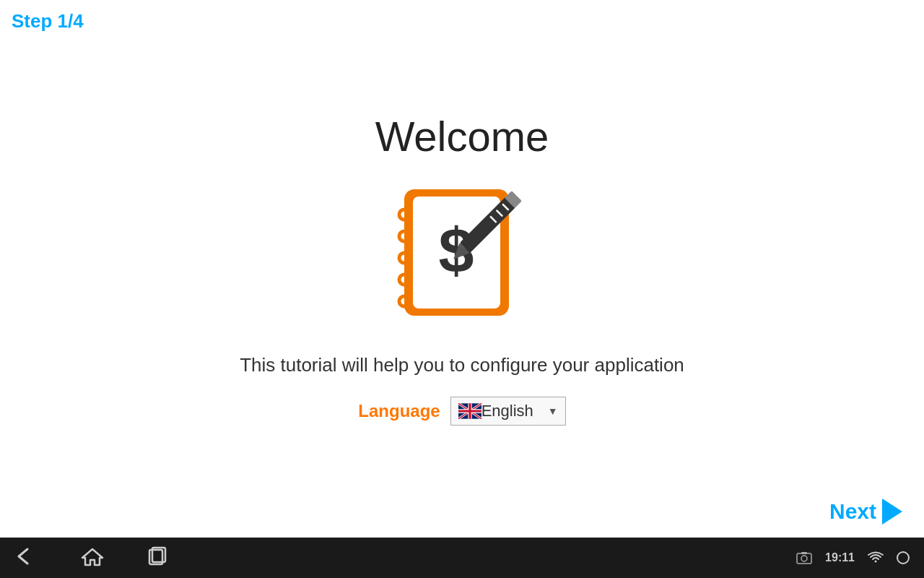 The image size is (924, 578). Describe the element at coordinates (840, 558) in the screenshot. I see `status-time: 19:11` at that location.